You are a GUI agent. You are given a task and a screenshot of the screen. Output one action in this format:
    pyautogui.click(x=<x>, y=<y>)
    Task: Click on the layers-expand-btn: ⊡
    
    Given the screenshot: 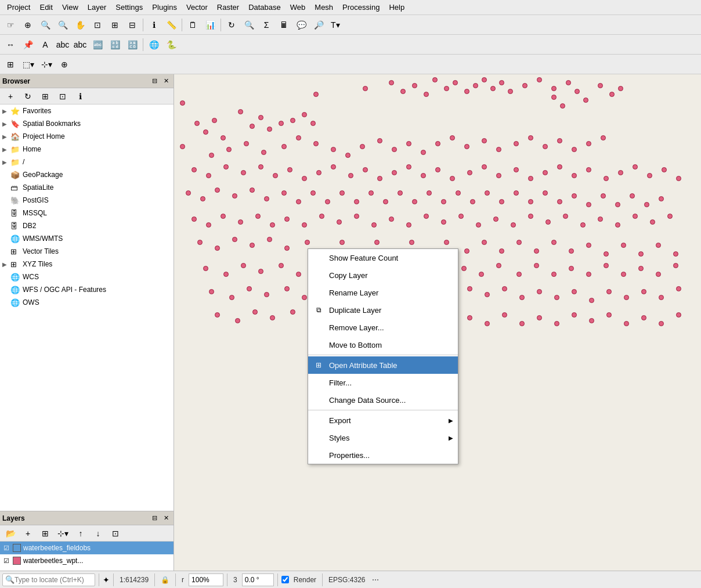 What is the action you would take?
    pyautogui.click(x=115, y=533)
    